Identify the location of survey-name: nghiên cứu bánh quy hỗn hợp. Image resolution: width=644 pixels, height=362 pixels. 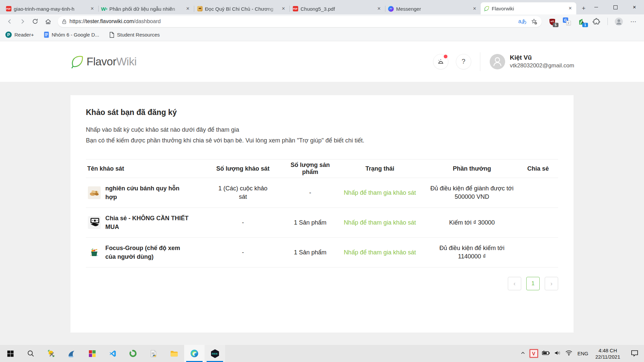
(147, 193).